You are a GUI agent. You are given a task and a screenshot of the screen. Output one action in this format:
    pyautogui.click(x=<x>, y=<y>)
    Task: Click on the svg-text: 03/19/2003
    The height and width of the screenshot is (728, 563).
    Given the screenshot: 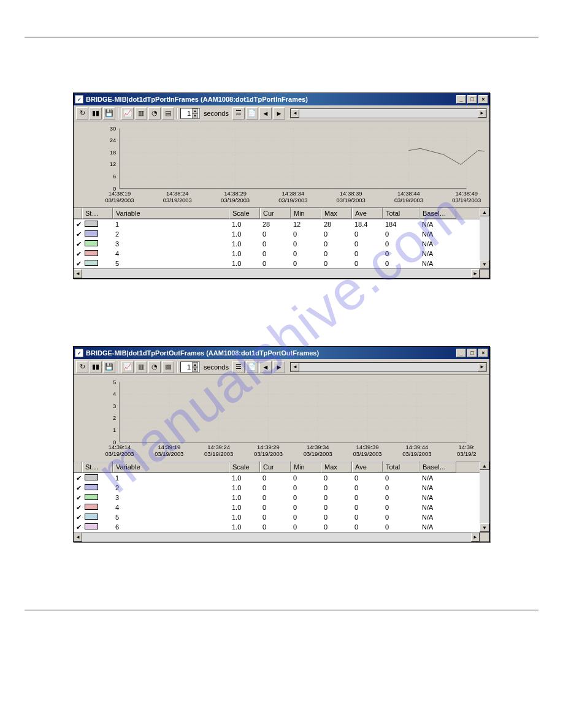 What is the action you would take?
    pyautogui.click(x=466, y=200)
    